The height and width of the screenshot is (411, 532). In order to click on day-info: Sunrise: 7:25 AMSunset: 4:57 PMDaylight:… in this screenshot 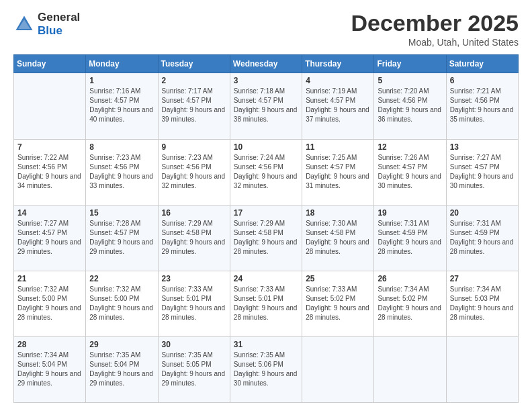, I will do `click(338, 172)`.